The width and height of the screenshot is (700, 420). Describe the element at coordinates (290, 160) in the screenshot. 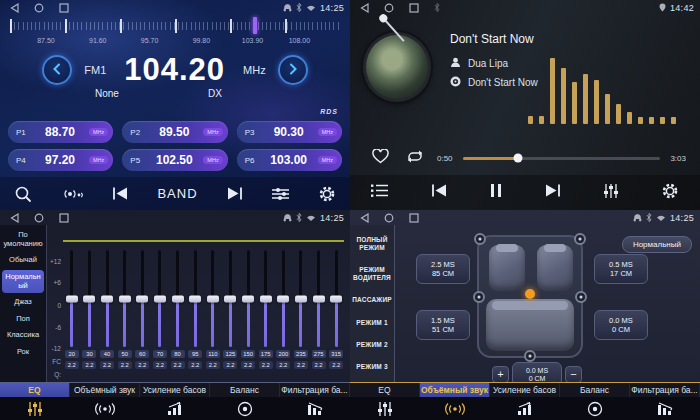

I see `preset-button-6: P6103.00MHz` at that location.